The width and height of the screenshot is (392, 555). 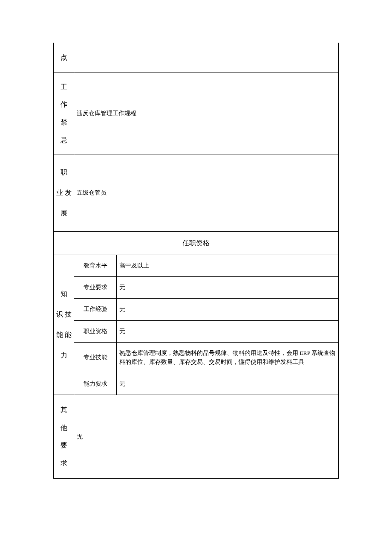 I want to click on field-value-education: 高中及以上, so click(x=228, y=265).